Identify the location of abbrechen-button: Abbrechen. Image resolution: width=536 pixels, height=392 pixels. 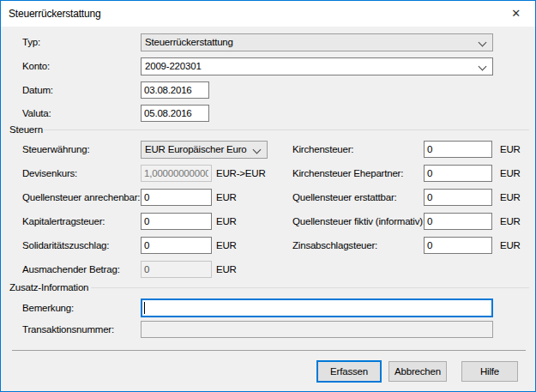
(418, 371).